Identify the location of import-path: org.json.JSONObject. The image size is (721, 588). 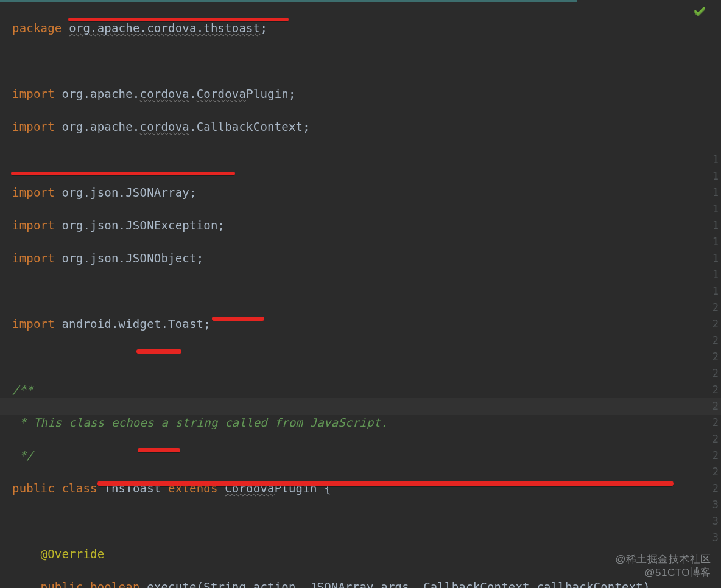
(129, 258).